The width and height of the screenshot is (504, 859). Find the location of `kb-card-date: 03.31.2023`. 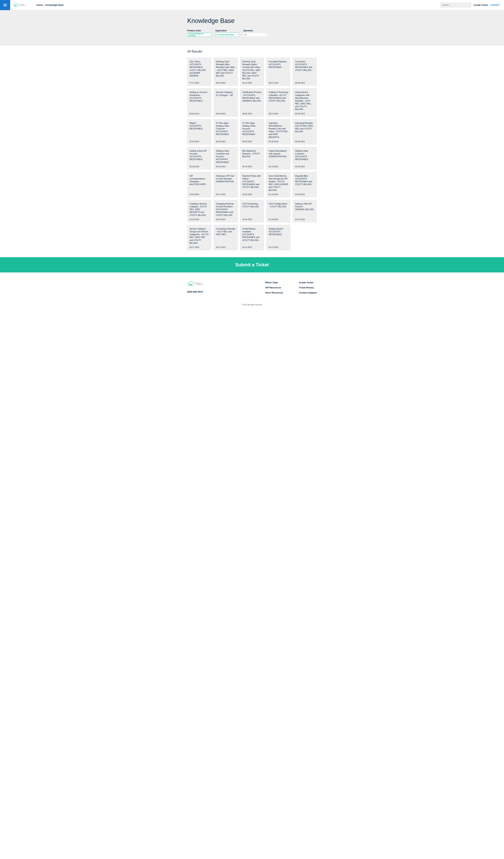

kb-card-date: 03.31.2023 is located at coordinates (226, 194).